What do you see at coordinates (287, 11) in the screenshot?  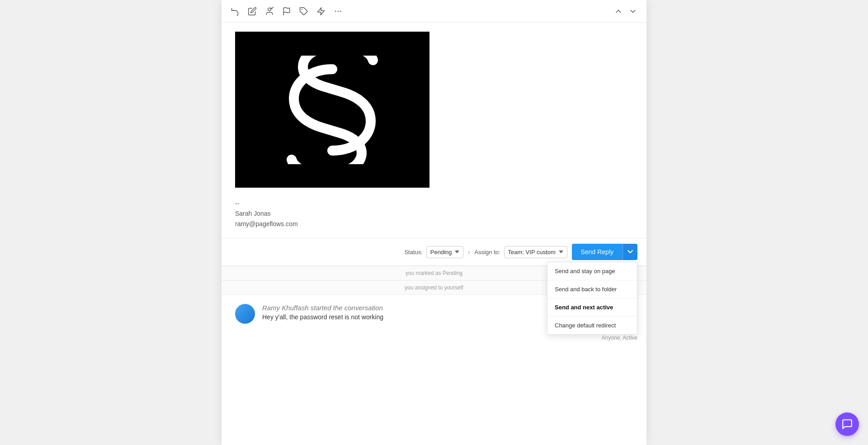 I see `toolbar-left` at bounding box center [287, 11].